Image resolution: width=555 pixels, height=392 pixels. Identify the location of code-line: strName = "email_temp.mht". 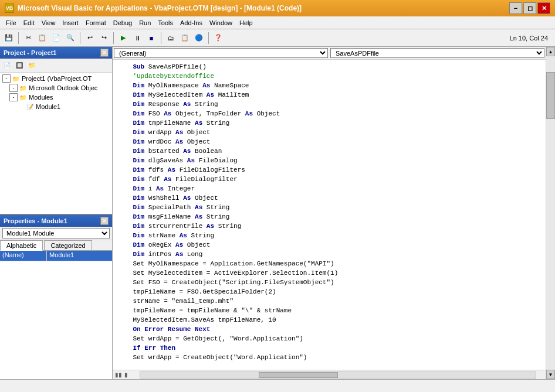
(329, 301).